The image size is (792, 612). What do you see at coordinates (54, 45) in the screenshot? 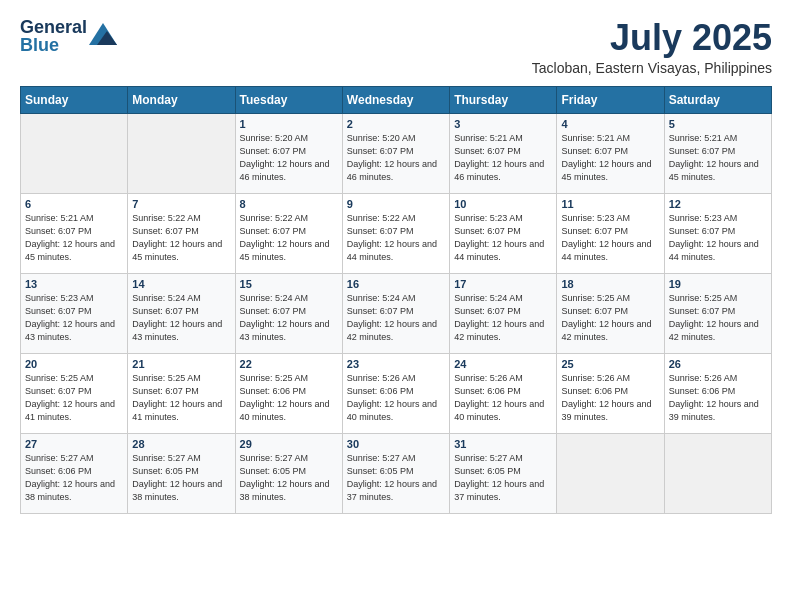
I see `logo-blue-text: Blue` at bounding box center [54, 45].